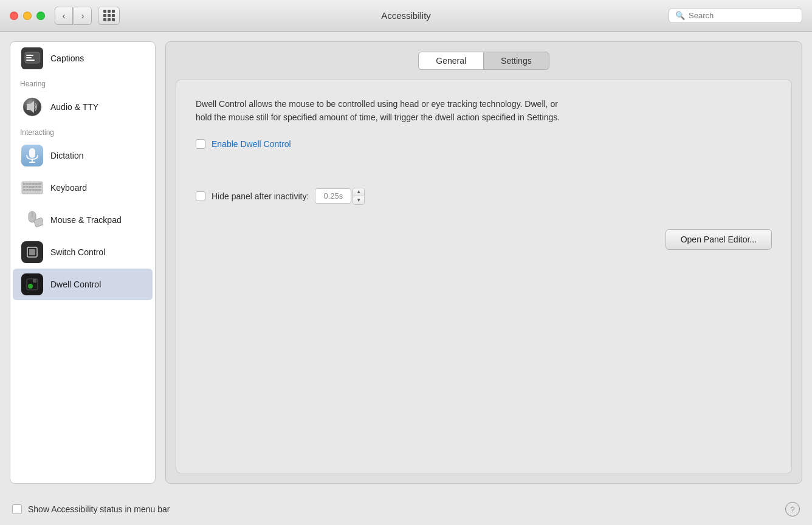 This screenshot has height=525, width=812. Describe the element at coordinates (83, 284) in the screenshot. I see `sidebar-item-dwell-control: Dwell Control` at that location.